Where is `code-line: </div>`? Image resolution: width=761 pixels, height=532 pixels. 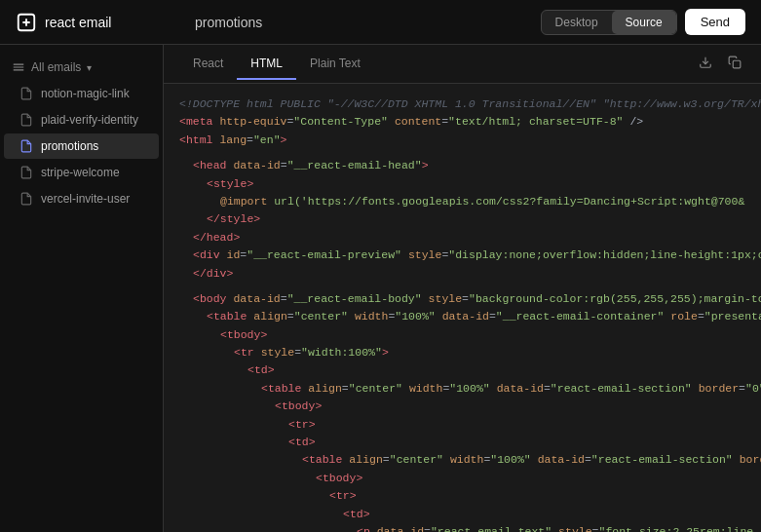 code-line: </div> is located at coordinates (462, 274).